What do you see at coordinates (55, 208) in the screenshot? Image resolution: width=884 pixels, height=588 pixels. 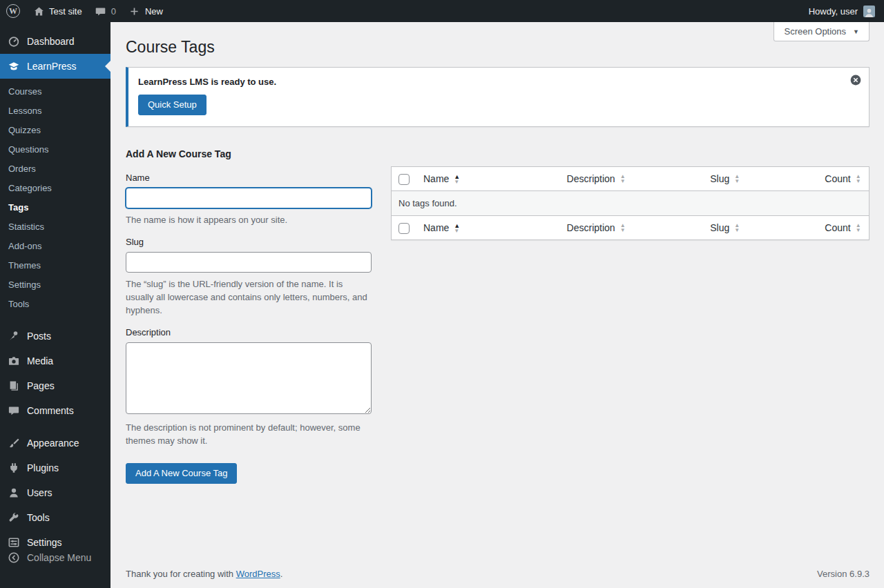 I see `sidebar-item-tags: Tags` at bounding box center [55, 208].